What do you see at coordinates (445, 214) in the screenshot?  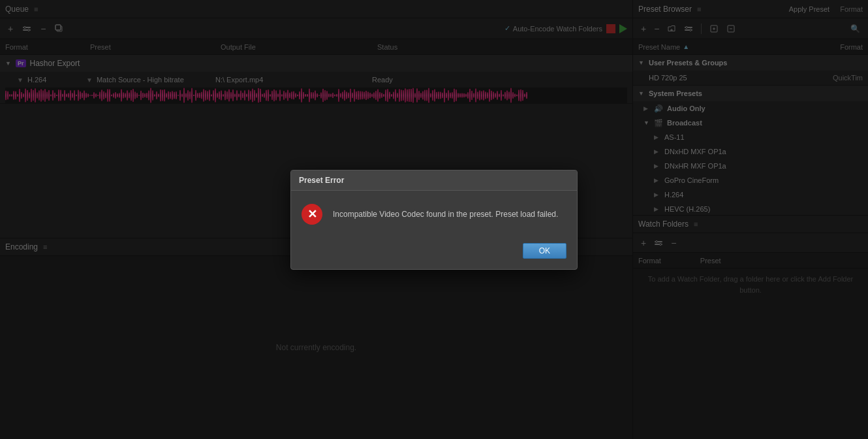 I see `dialog-message: Incompatible Video Codec found in the pr…` at bounding box center [445, 214].